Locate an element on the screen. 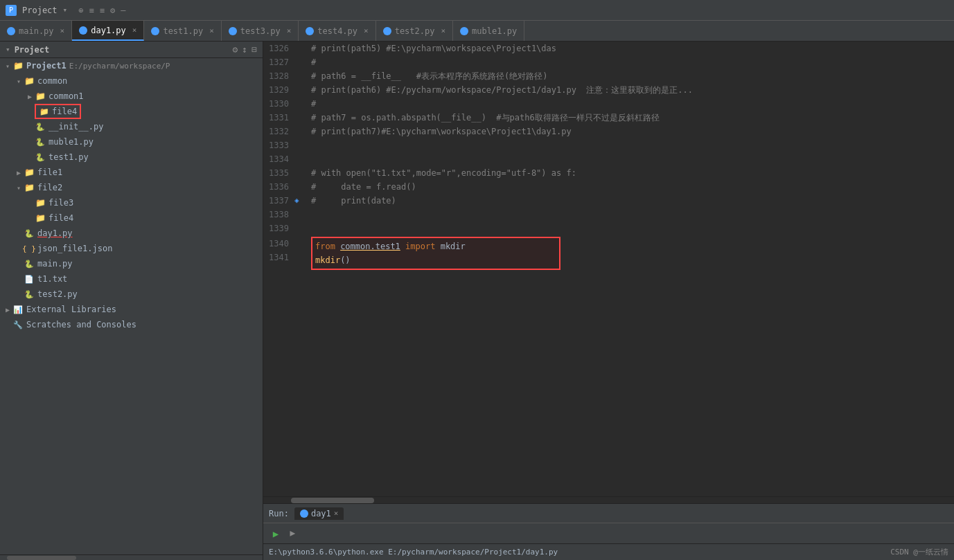  sidebar-item-file3: 📁 file3 is located at coordinates (132, 203).